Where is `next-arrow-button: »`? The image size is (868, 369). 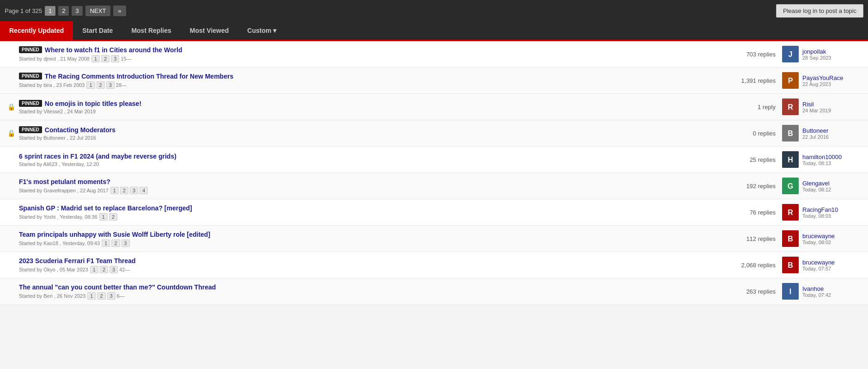
next-arrow-button: » is located at coordinates (119, 11).